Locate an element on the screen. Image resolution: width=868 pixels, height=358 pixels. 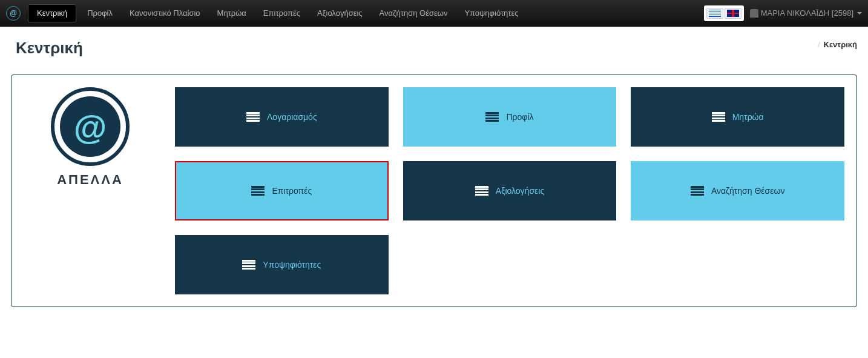
nav-item-candidacies: Υποψηφιότητες is located at coordinates (492, 13).